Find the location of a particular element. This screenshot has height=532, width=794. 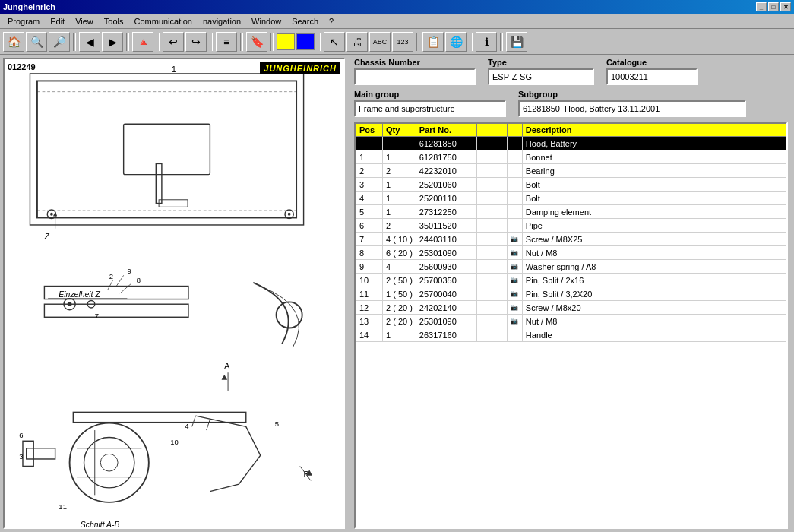

subgroup-value: 61281850 Hood, Battery 13.11.2001 is located at coordinates (632, 109).